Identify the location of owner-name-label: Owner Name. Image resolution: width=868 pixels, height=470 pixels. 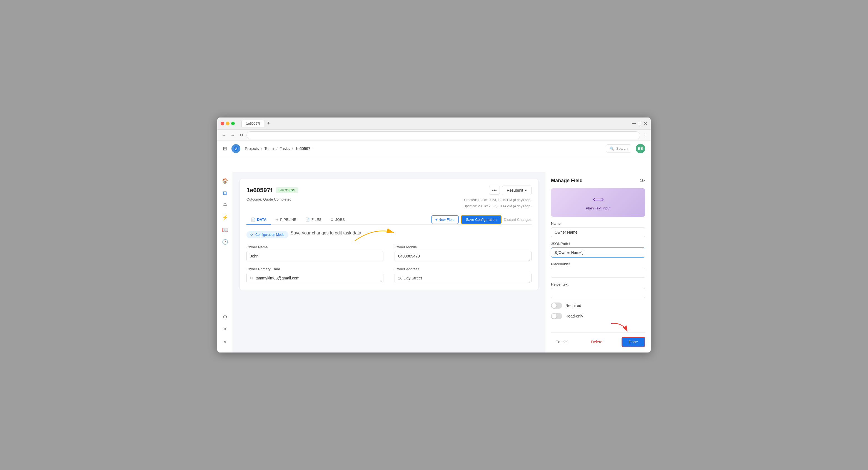
(315, 247).